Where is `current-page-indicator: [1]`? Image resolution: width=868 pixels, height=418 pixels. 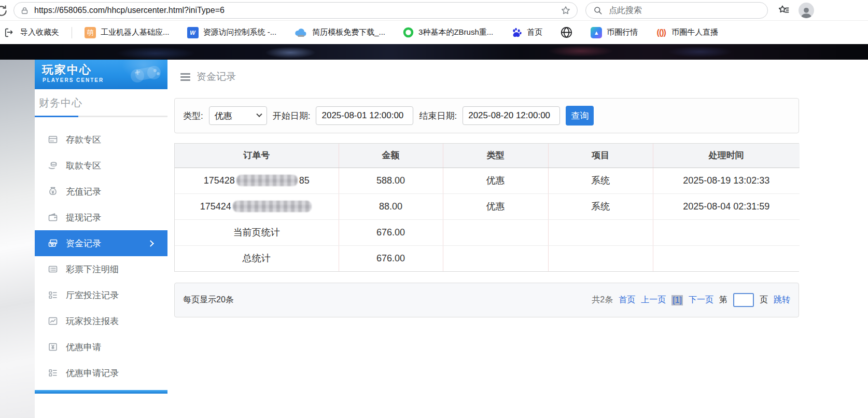 current-page-indicator: [1] is located at coordinates (677, 300).